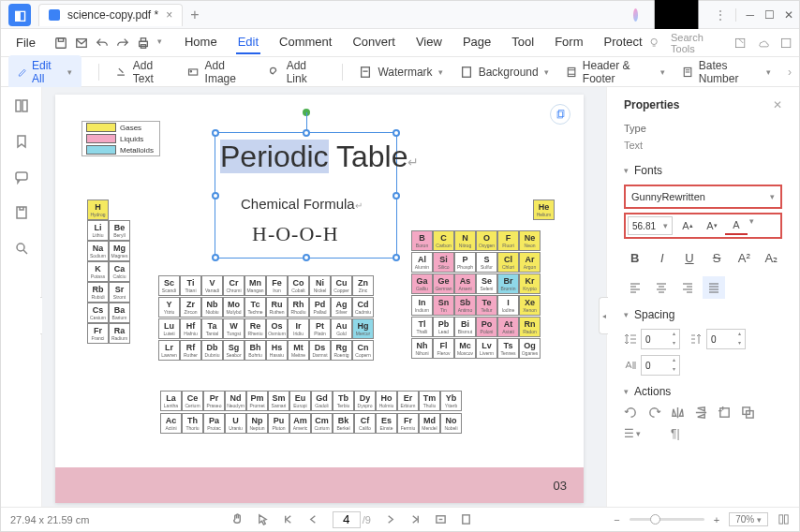  I want to click on select-tool-icon, so click(262, 519).